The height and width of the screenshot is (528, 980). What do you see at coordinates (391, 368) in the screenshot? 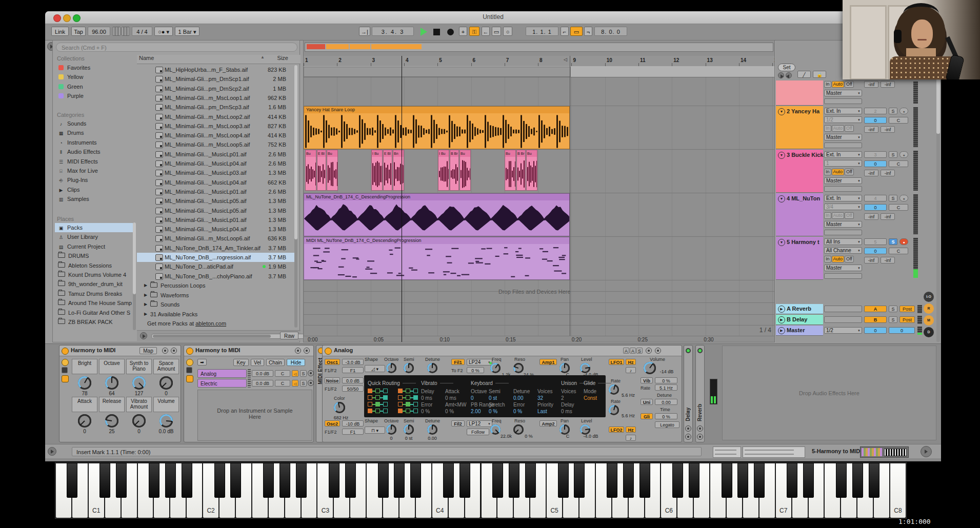
I see `osc1-octave-knob` at bounding box center [391, 368].